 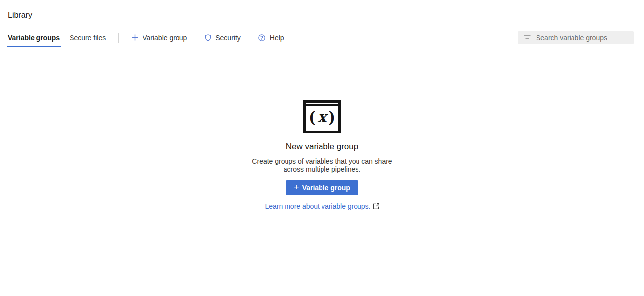 I want to click on tab-command-bar: Variable groups Secure files Variable gr…, so click(x=322, y=38).